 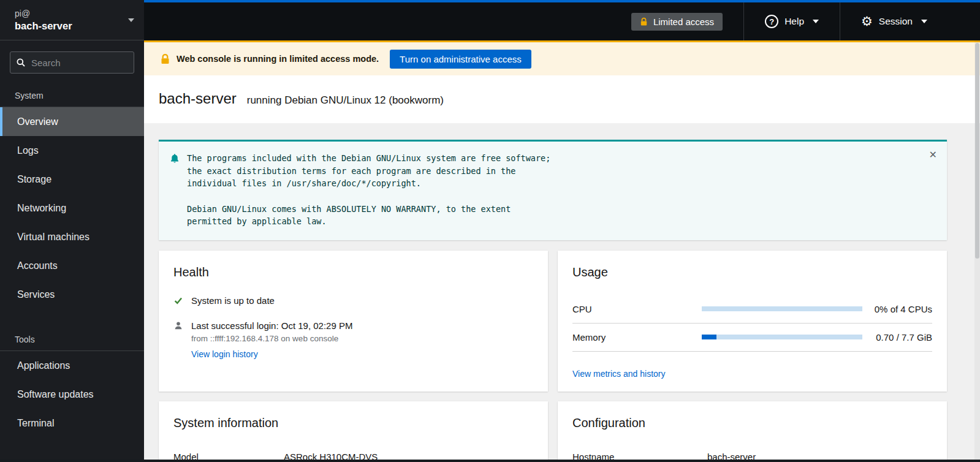 I want to click on usage-card-title: Usage, so click(x=753, y=272).